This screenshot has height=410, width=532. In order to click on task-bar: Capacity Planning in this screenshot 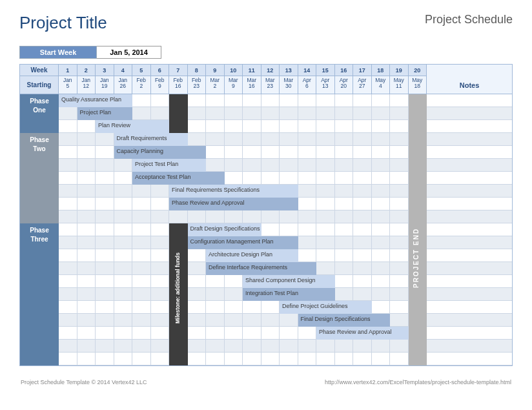, I will do `click(160, 152)`.